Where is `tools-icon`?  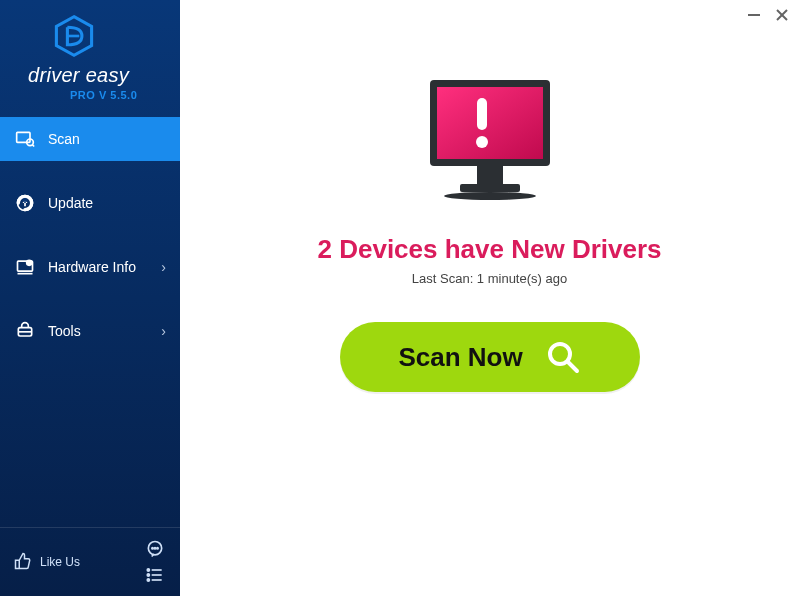 tools-icon is located at coordinates (25, 331).